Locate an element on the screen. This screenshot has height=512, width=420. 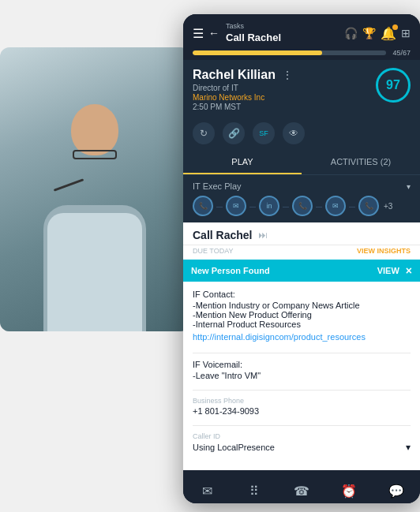
step-arrow-1: — is located at coordinates (219, 207).